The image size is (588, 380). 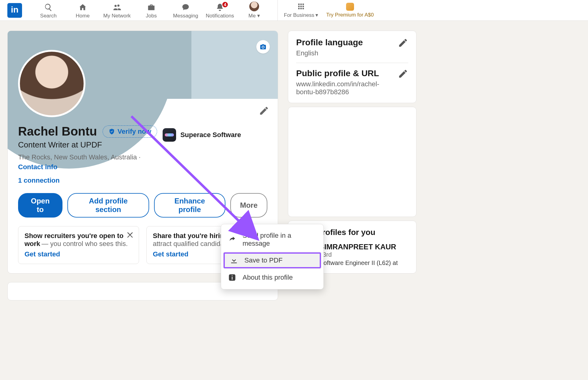 I want to click on avatar-icon, so click(x=254, y=6).